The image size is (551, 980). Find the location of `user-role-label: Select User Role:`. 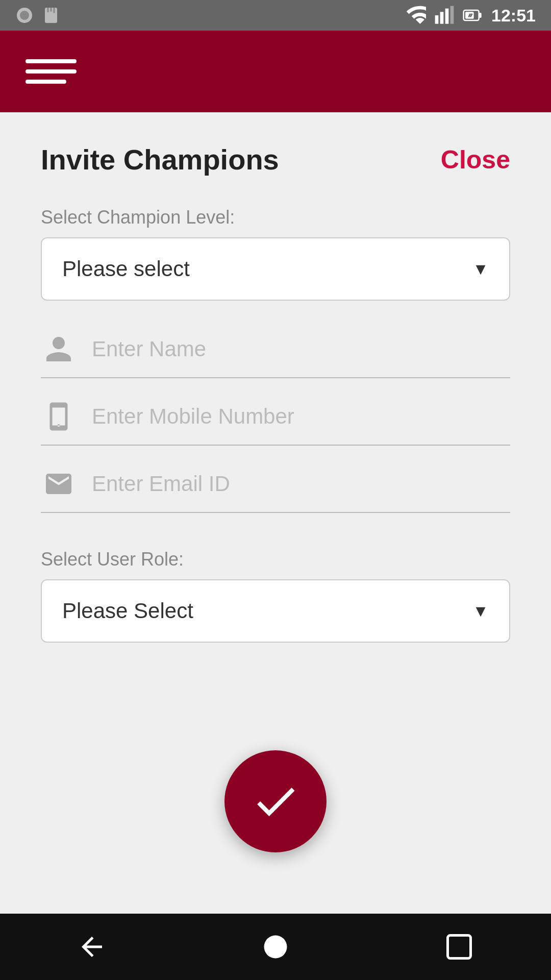

user-role-label: Select User Role: is located at coordinates (276, 559).